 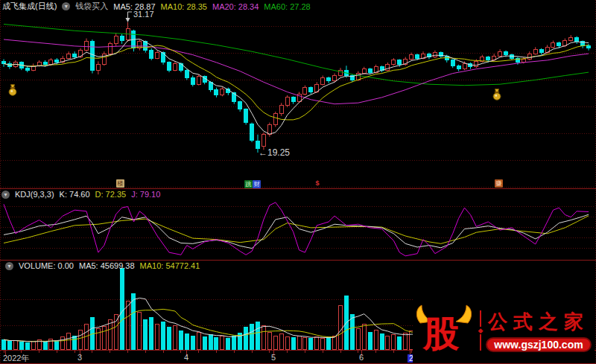 I want to click on signal-marker: 跳, so click(x=249, y=185).